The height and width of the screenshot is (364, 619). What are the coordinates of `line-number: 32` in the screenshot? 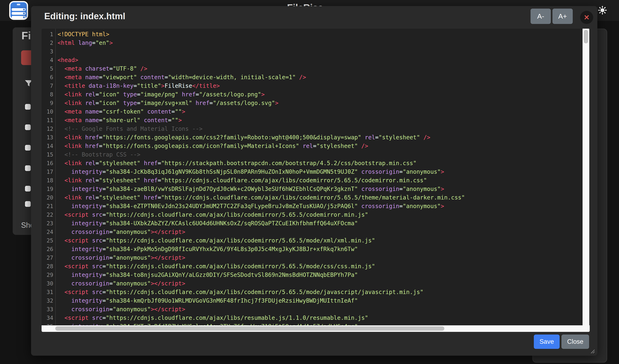 It's located at (48, 301).